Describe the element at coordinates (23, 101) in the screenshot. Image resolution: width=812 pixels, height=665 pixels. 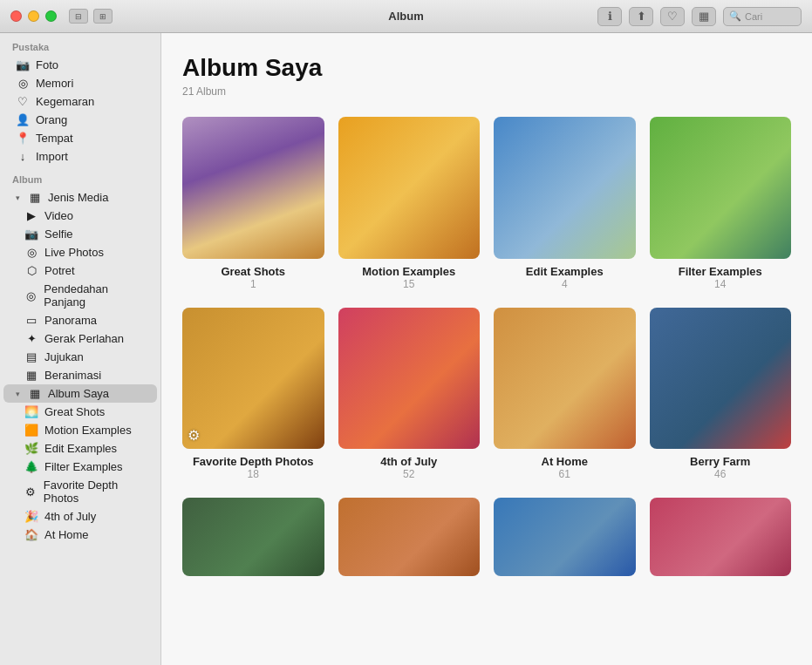
I see `kegemaran-icon: ♡` at that location.